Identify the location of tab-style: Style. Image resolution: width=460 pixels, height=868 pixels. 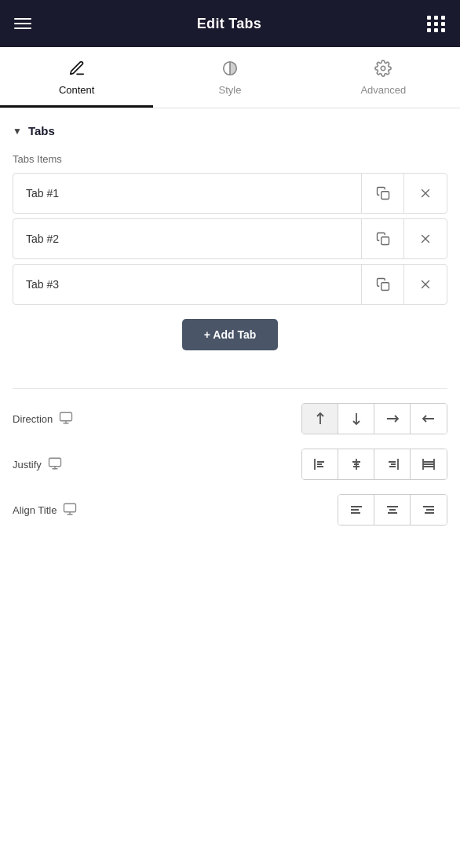
(229, 77).